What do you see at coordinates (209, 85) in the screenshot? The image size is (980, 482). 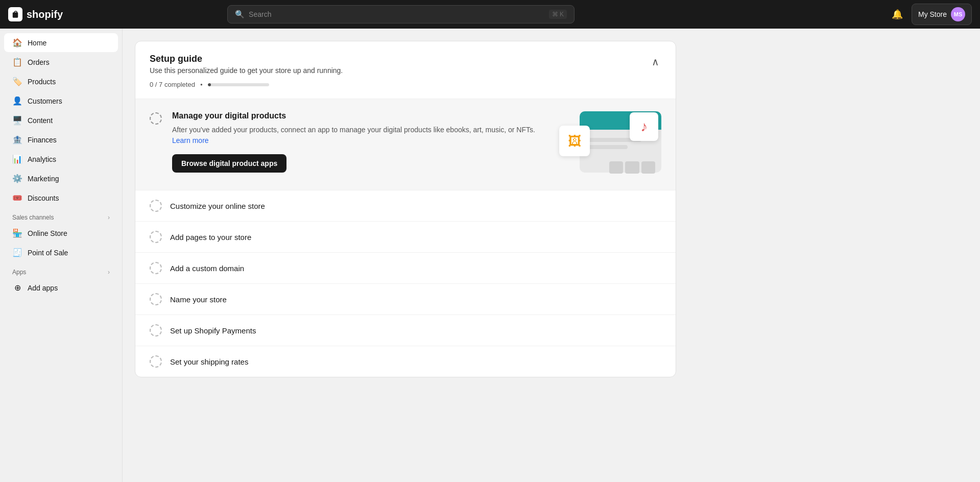 I see `progress-fill` at bounding box center [209, 85].